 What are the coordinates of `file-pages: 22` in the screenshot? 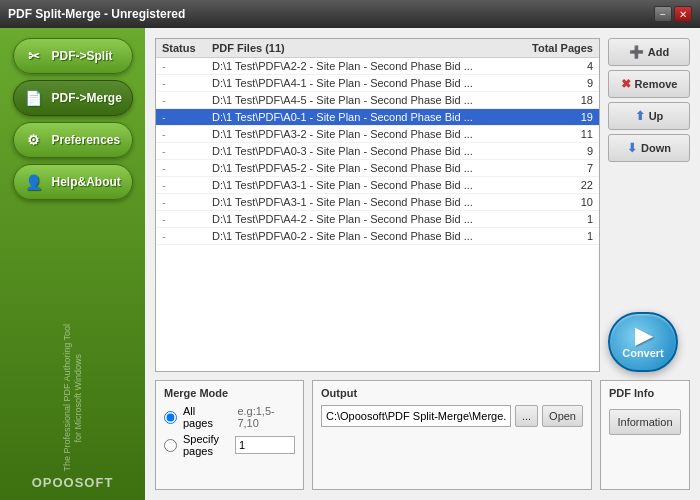 It's located at (548, 185).